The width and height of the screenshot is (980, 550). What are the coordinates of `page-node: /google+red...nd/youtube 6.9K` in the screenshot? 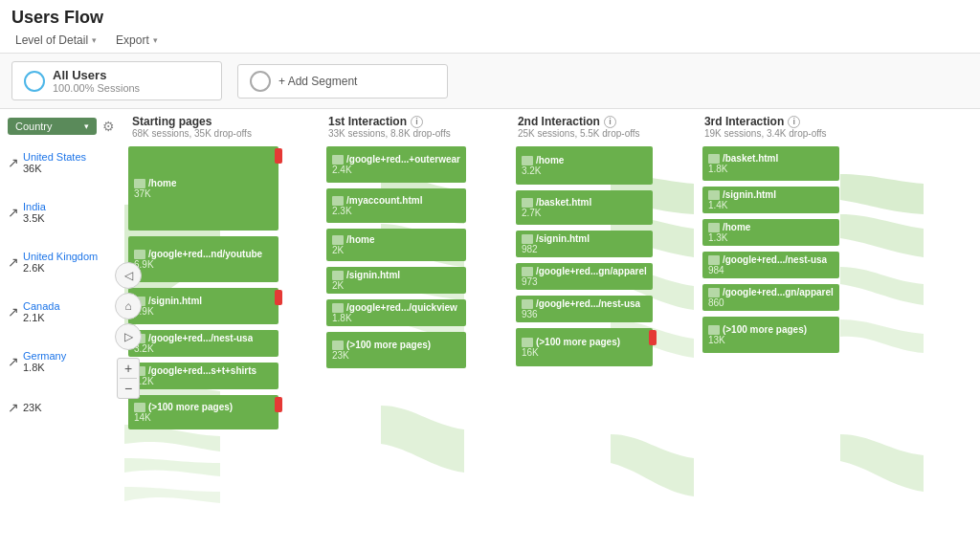 It's located at (203, 259).